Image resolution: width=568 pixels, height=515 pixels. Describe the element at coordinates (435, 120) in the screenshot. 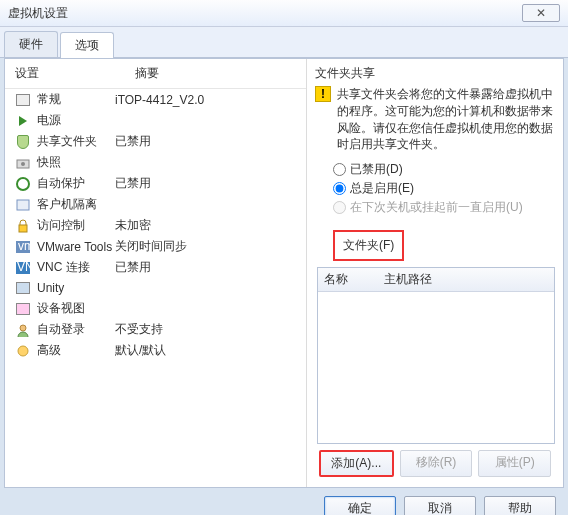

I see `warning-row: ! 共享文件夹会将您的文件暴露给虚拟机中的程序。这可能为您的计算机和数据带来风险…` at that location.